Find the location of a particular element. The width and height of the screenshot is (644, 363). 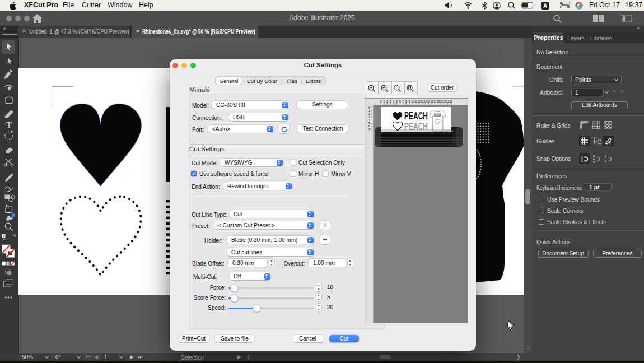

svg-text: T is located at coordinates (9, 125).